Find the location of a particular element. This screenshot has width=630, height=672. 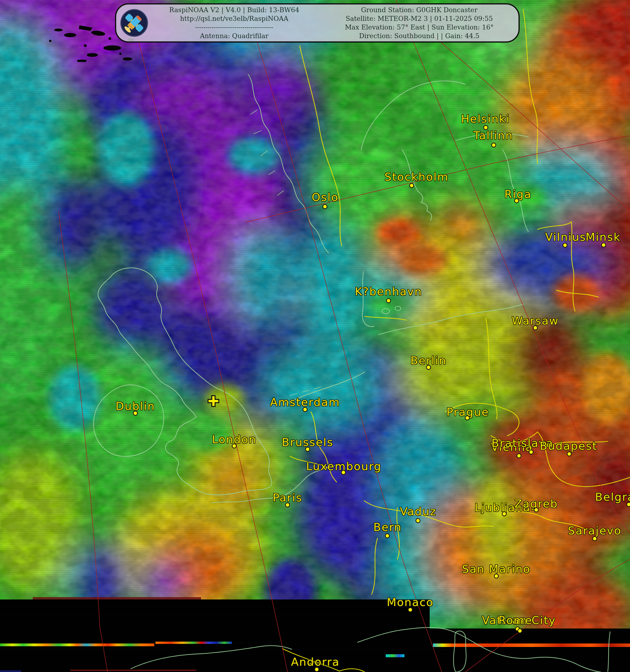

cross-icon is located at coordinates (213, 401).